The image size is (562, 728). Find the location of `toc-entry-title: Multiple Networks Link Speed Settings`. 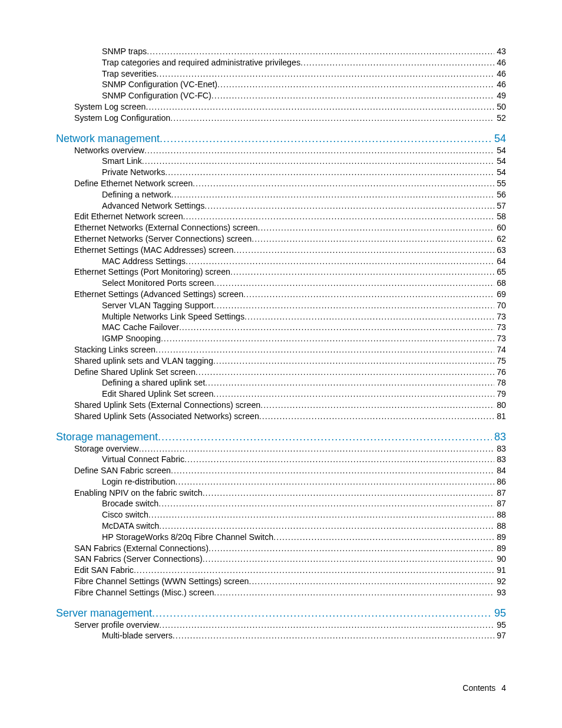

toc-entry-title: Multiple Networks Link Speed Settings is located at coordinates (173, 317).